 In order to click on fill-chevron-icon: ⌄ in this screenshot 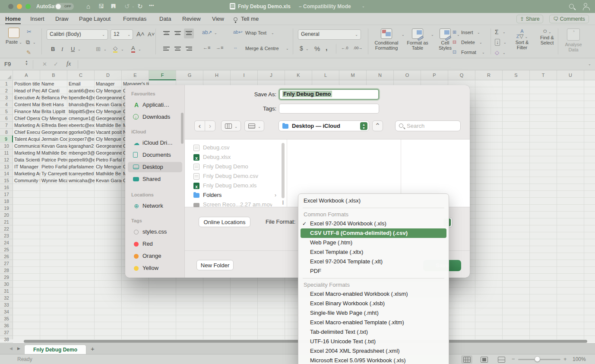, I will do `click(505, 42)`.